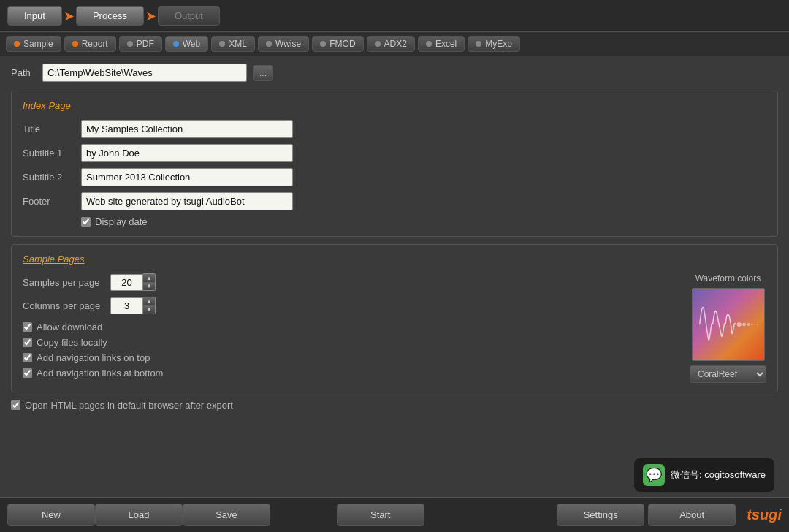 Image resolution: width=789 pixels, height=532 pixels. I want to click on samples-down-btn: ▼, so click(149, 286).